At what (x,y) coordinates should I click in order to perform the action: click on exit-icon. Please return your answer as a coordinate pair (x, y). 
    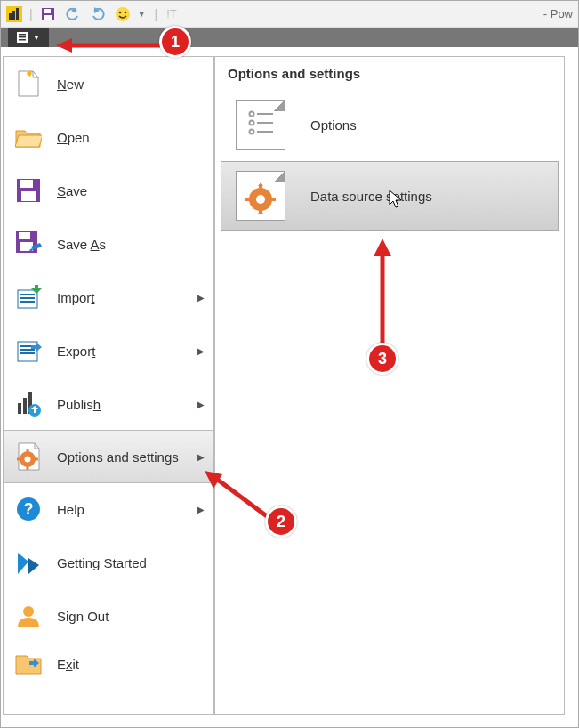
    Looking at the image, I should click on (28, 664).